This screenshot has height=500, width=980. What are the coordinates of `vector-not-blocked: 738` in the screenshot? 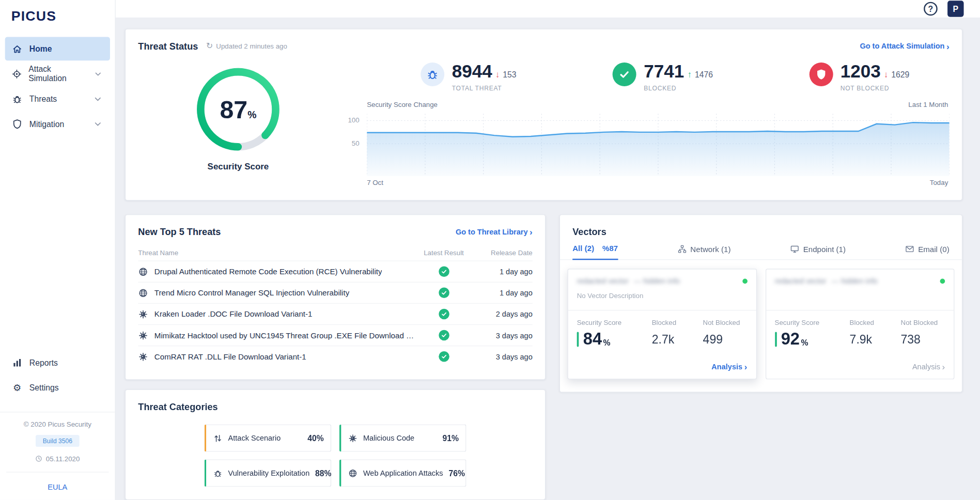 It's located at (923, 340).